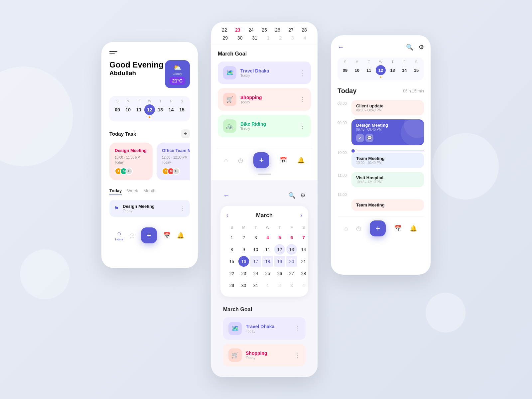 The height and width of the screenshot is (399, 532). I want to click on event-team-meeting: Team Meeting 10:00 - 10:40 PM, so click(388, 160).